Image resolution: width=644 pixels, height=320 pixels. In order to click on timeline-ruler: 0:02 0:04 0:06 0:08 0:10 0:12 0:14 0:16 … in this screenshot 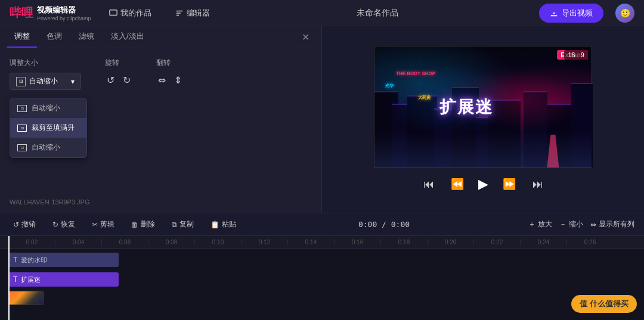, I will do `click(322, 243)`.